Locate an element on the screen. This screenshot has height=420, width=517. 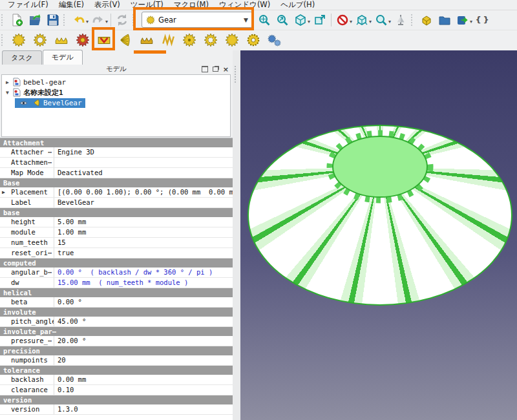
property-row: pitch_angle45.00 ° is located at coordinates (116, 322).